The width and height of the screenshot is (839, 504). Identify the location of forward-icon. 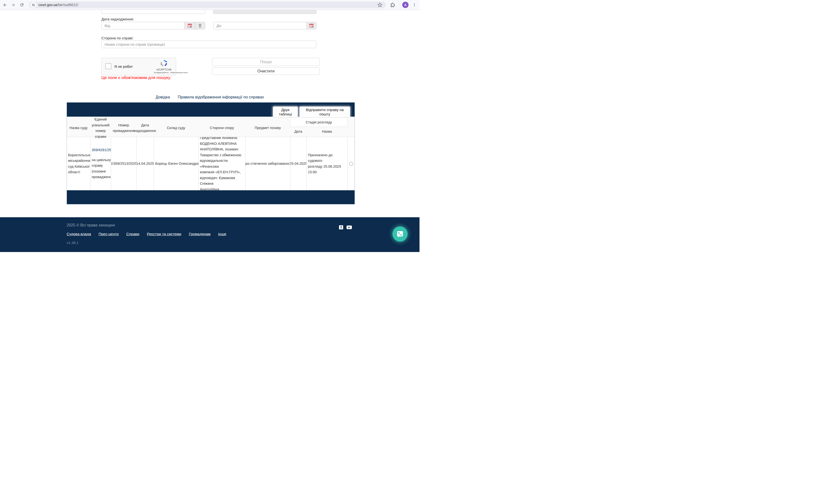
(13, 5).